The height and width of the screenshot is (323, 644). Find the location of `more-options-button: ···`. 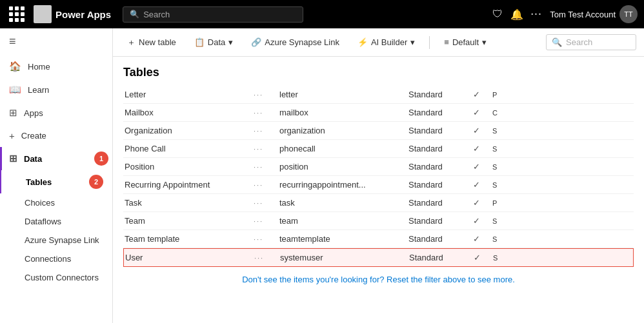

more-options-button: ··· is located at coordinates (537, 14).